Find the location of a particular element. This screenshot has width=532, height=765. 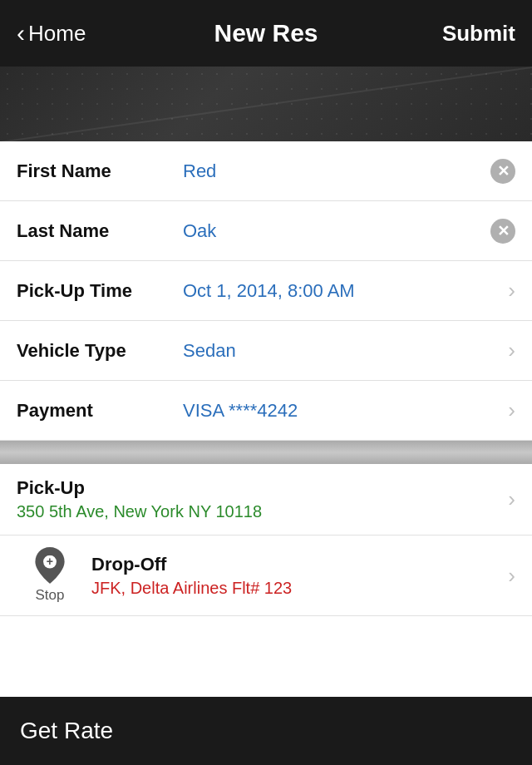

get-rate-button: Get Rate is located at coordinates (66, 731).